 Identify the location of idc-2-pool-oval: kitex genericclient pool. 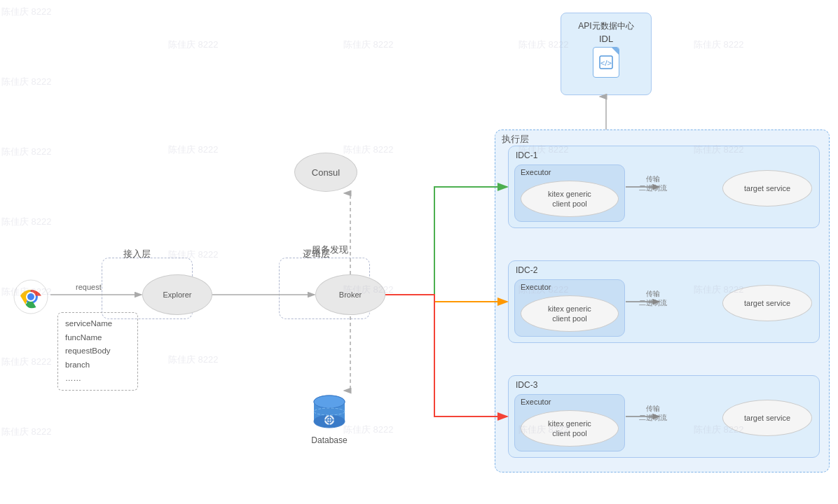
(570, 314).